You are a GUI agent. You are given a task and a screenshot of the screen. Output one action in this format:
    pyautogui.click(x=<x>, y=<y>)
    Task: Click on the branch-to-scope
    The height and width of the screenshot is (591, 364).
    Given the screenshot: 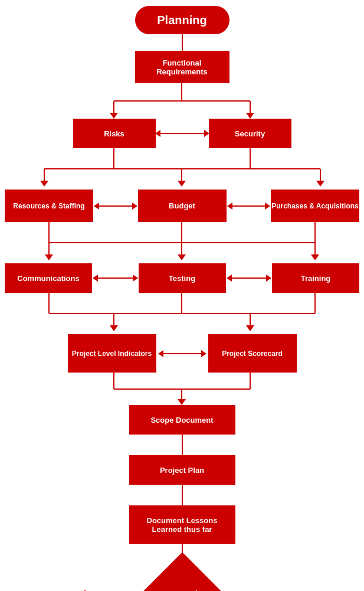 What is the action you would take?
    pyautogui.click(x=182, y=388)
    